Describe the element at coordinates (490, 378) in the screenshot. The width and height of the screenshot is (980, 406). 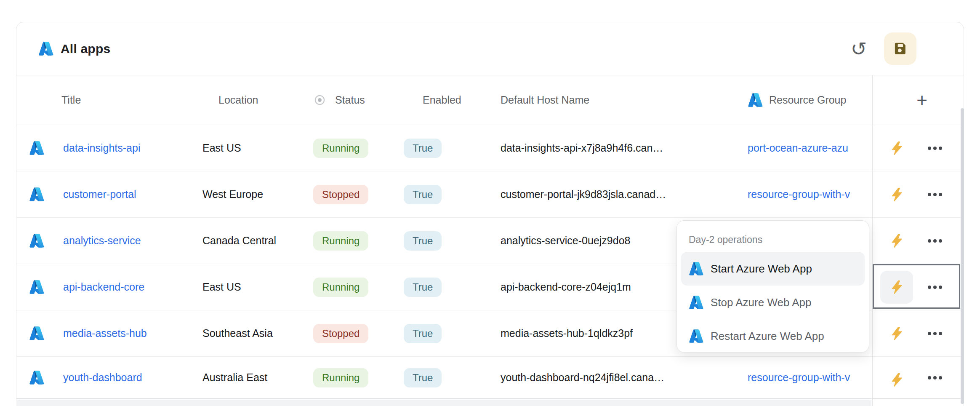
I see `table-row: youth-dashboard Australia East Running T…` at that location.